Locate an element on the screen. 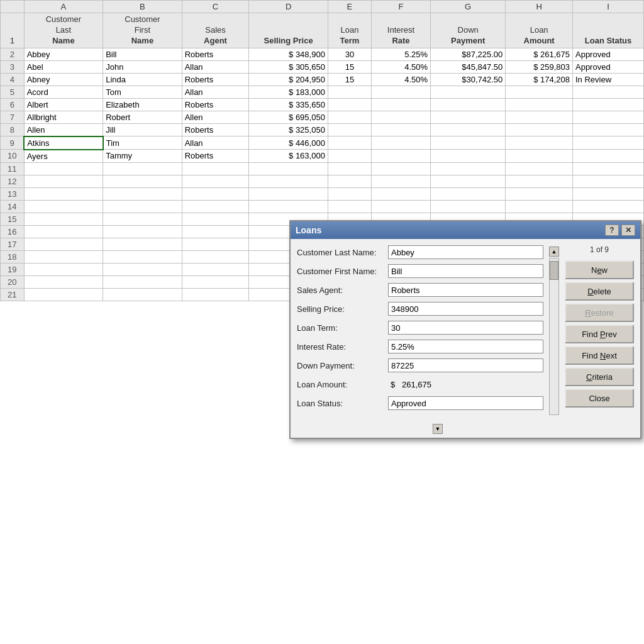 The width and height of the screenshot is (644, 644). row-number: 17 is located at coordinates (13, 244).